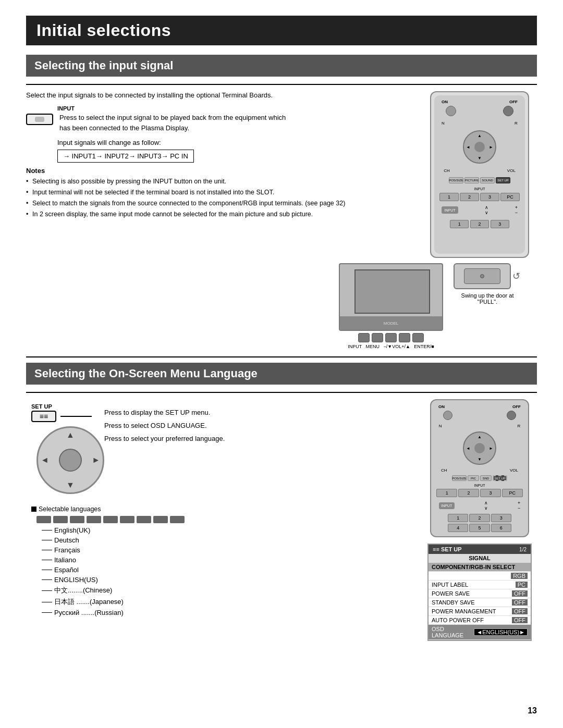  What do you see at coordinates (459, 478) in the screenshot?
I see `pos-size-btn-b: POS/SIZE` at bounding box center [459, 478].